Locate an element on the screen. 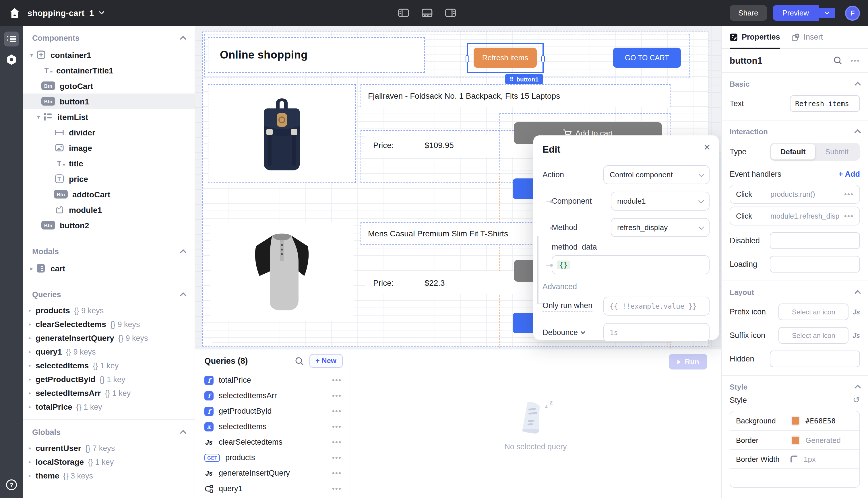 This screenshot has width=868, height=498. sidebar-item-cart-modal: ▸ cart is located at coordinates (109, 268).